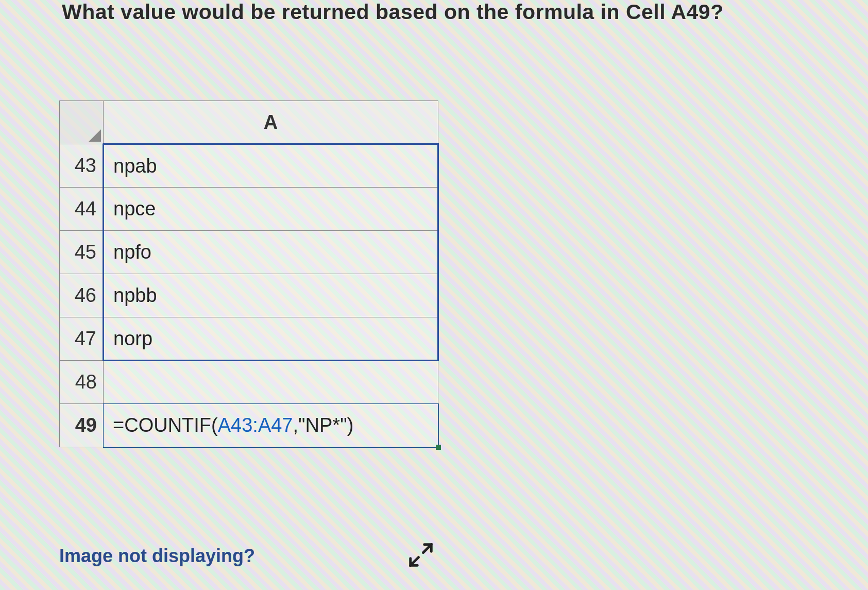 This screenshot has width=868, height=590. I want to click on cell-a48, so click(271, 382).